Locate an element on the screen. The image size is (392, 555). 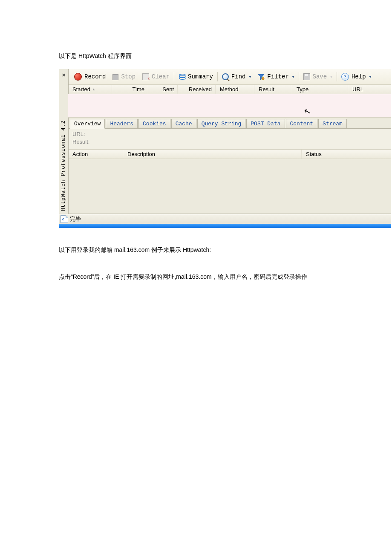
tab-cookies: Cookies is located at coordinates (154, 124).